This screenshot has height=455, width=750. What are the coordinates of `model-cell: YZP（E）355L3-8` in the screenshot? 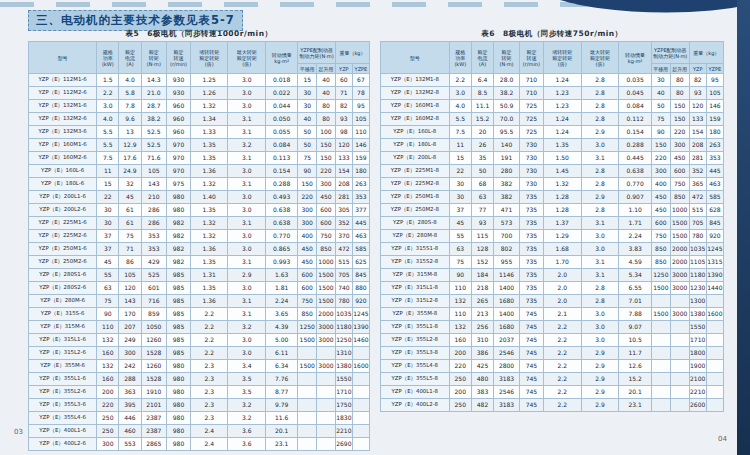 It's located at (416, 354).